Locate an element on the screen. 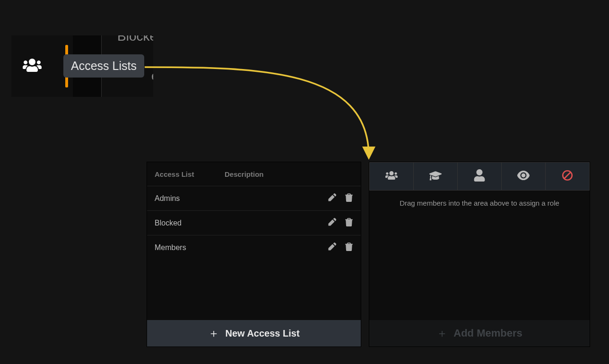 Image resolution: width=609 pixels, height=364 pixels. access-list-header: Access List Description is located at coordinates (254, 174).